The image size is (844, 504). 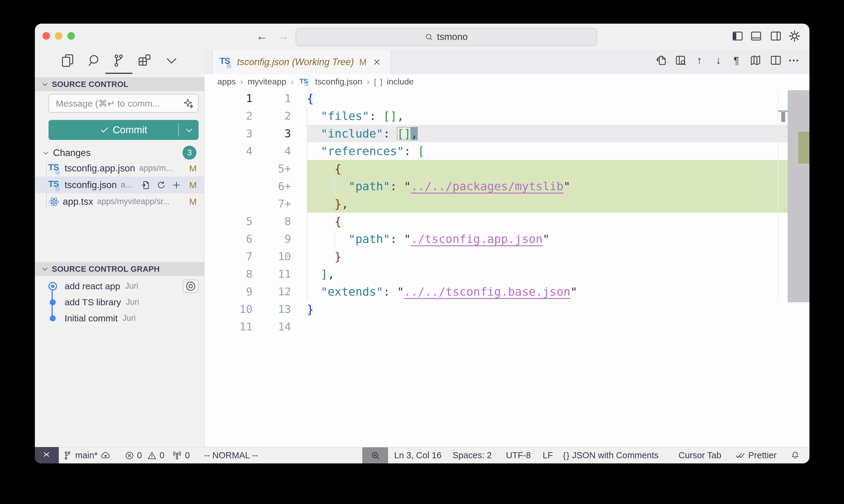 What do you see at coordinates (188, 103) in the screenshot?
I see `generate-commit-message-icon` at bounding box center [188, 103].